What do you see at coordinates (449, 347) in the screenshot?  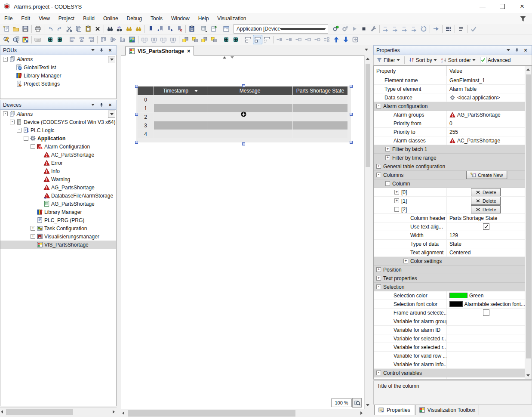 I see `property-row-variable-for-selected-r-: Variable for selected r...` at bounding box center [449, 347].